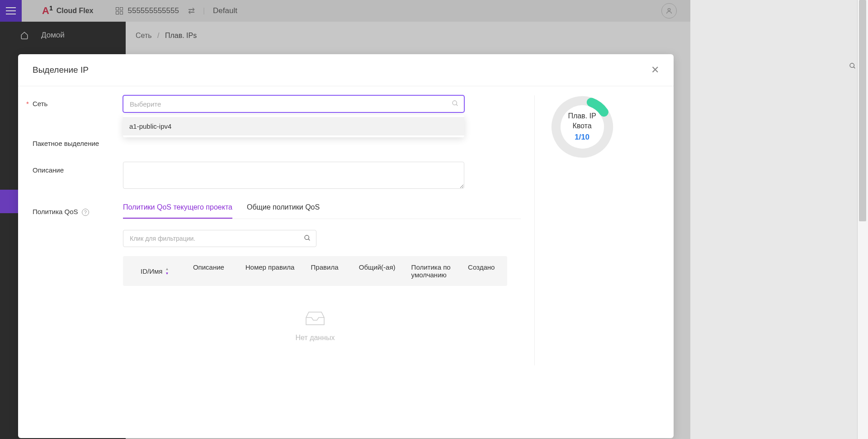 The image size is (868, 439). Describe the element at coordinates (582, 126) in the screenshot. I see `quota-label-2: Квота` at that location.